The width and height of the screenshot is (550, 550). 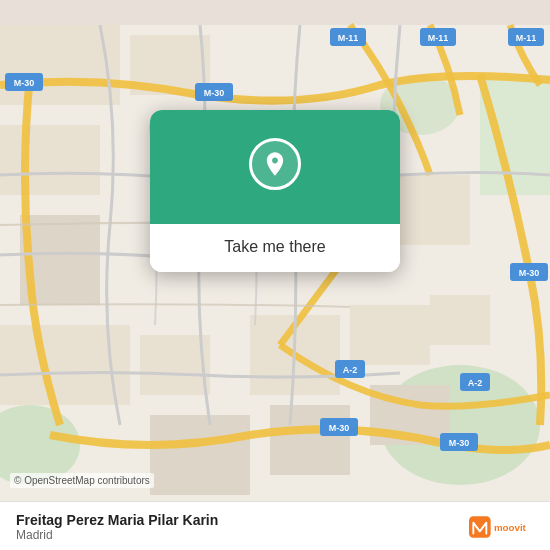 What do you see at coordinates (510, 528) in the screenshot?
I see `svg-text: moovit` at bounding box center [510, 528].